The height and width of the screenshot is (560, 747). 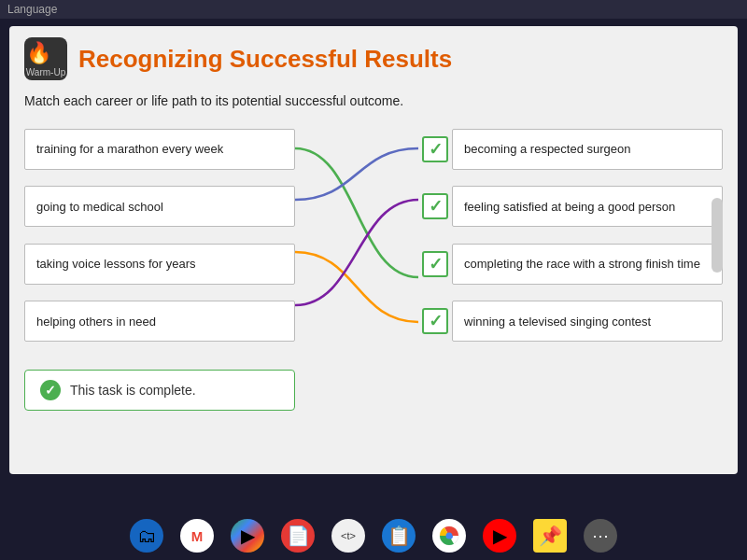 I want to click on complete-banner: ✓ This task is complete., so click(x=160, y=390).